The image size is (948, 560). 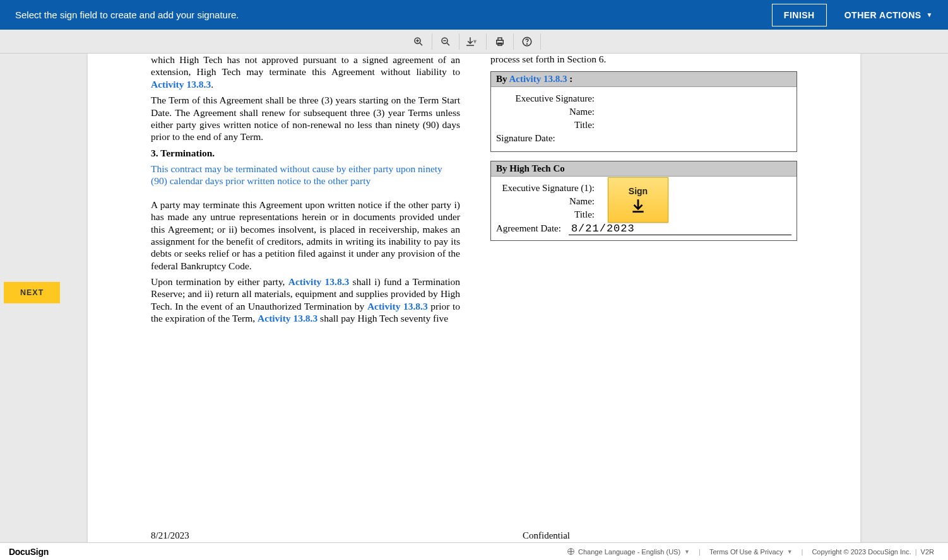 I want to click on help-button, so click(x=527, y=42).